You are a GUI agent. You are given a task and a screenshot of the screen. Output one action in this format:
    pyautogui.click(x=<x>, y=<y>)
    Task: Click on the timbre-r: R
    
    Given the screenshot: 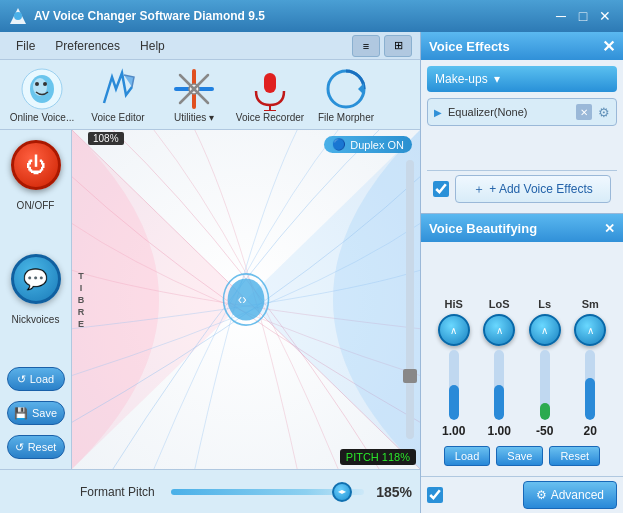 What is the action you would take?
    pyautogui.click(x=82, y=312)
    